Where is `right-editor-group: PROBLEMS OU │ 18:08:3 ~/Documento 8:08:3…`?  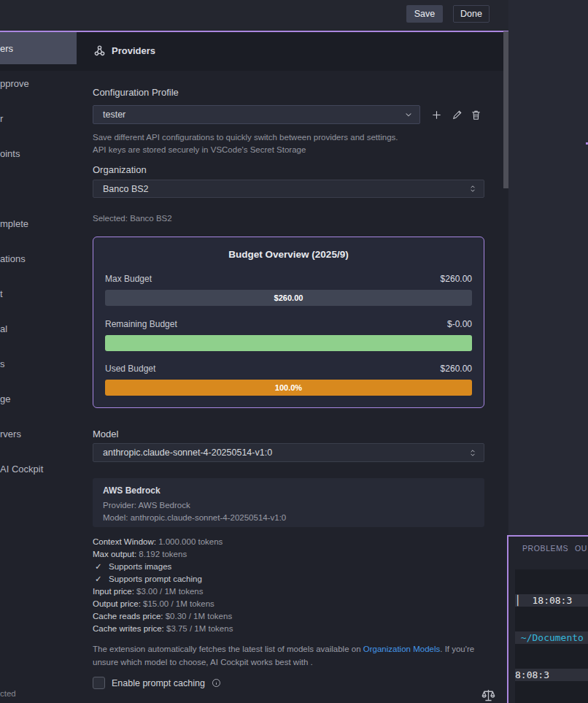 right-editor-group: PROBLEMS OU │ 18:08:3 ~/Documento 8:08:3… is located at coordinates (549, 352).